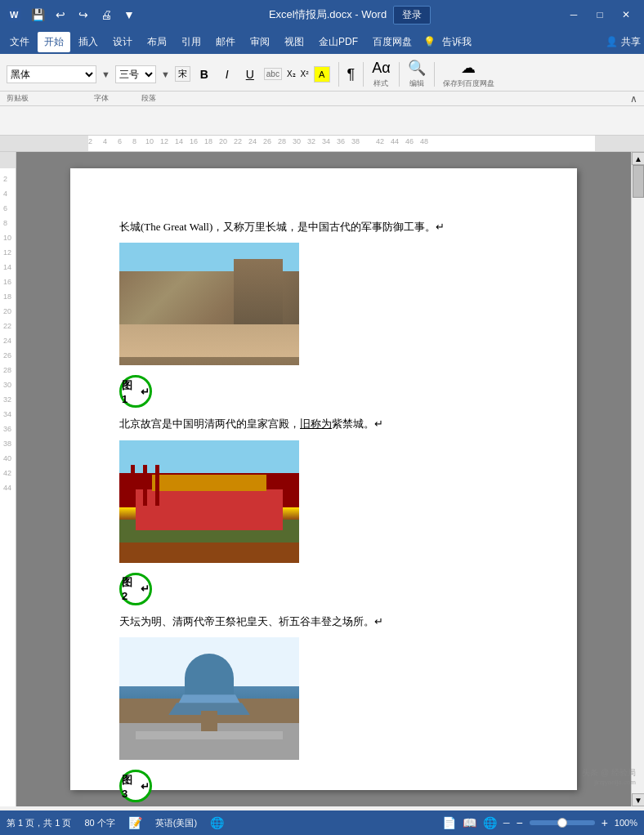 This screenshot has height=835, width=644. What do you see at coordinates (457, 42) in the screenshot?
I see `tell-me-label: 告诉我` at bounding box center [457, 42].